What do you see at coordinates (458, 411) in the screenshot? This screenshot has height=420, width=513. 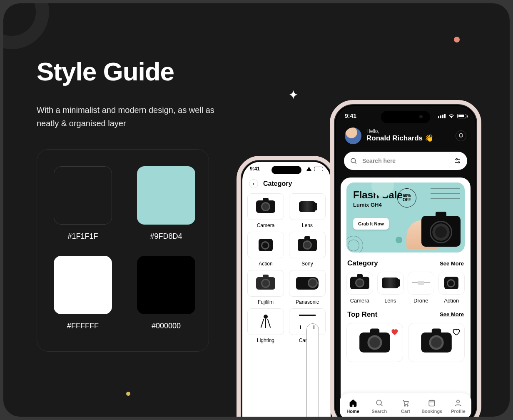 I see `nav-label: Profile` at bounding box center [458, 411].